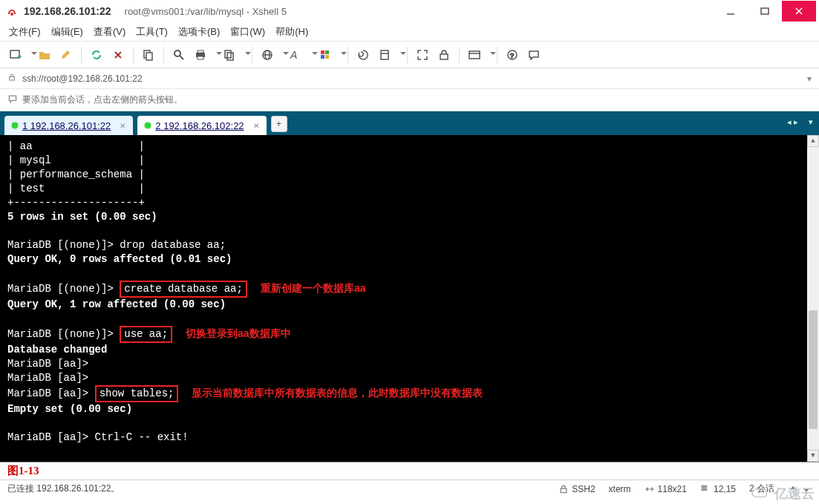 The width and height of the screenshot is (819, 504). I want to click on help-button: ?, so click(512, 55).